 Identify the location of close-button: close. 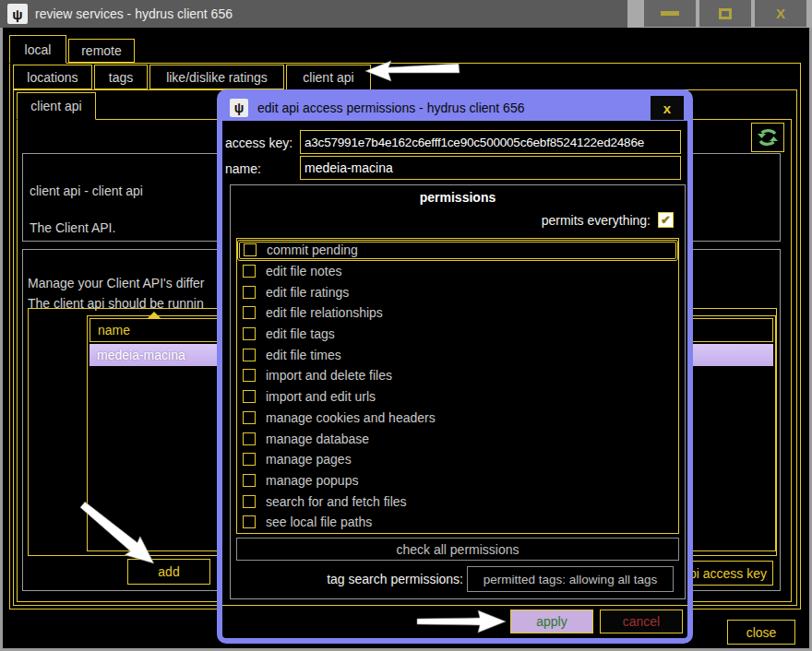
(761, 633).